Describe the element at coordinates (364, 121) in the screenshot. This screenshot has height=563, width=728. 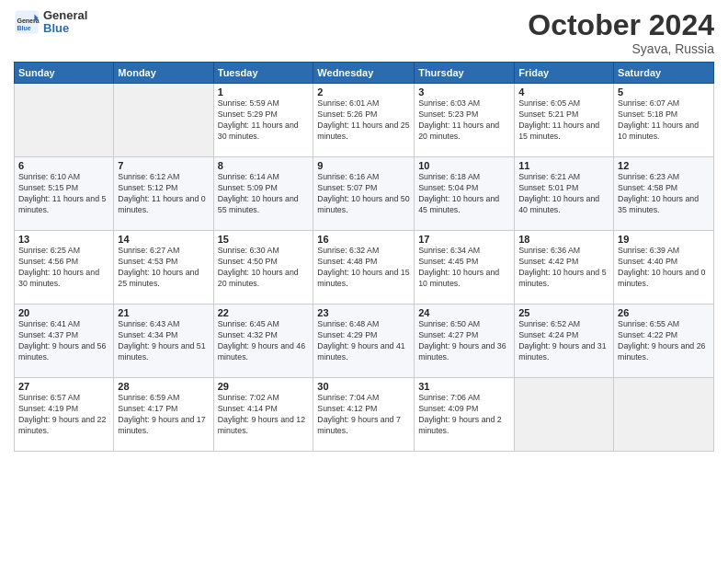
I see `day-info: Sunrise: 6:01 AM Sunset: 5:26 PM Dayligh…` at that location.